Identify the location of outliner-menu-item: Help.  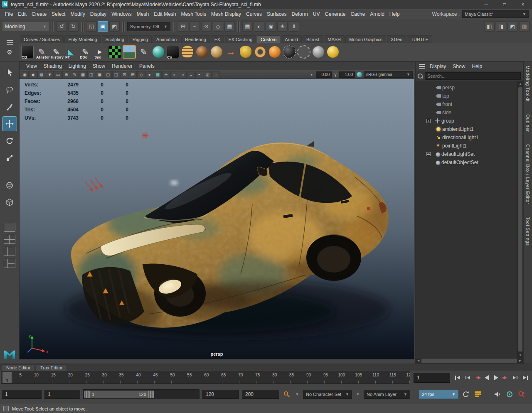
(477, 66).